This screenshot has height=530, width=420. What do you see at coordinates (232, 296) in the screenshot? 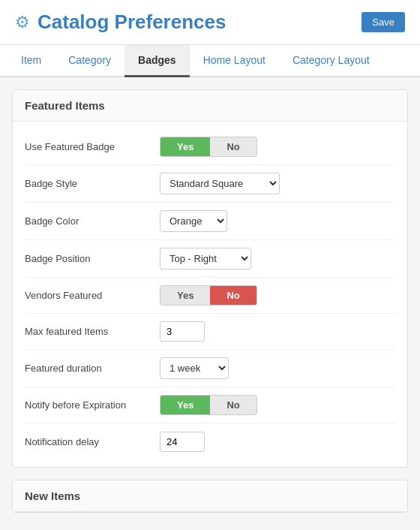
I see `vendors-featured-no-btn: No` at bounding box center [232, 296].